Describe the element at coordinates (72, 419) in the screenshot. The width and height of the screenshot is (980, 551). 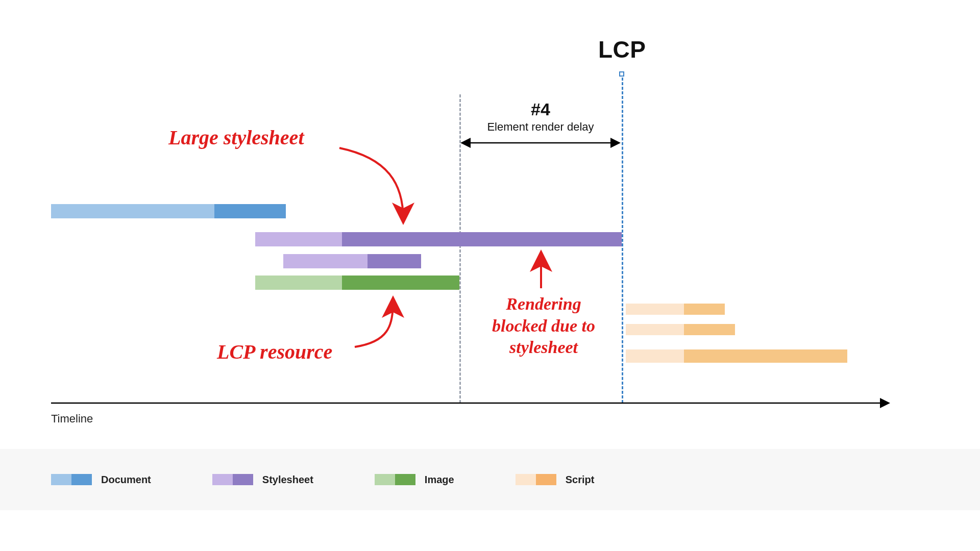
I see `axis-label: Timeline` at that location.